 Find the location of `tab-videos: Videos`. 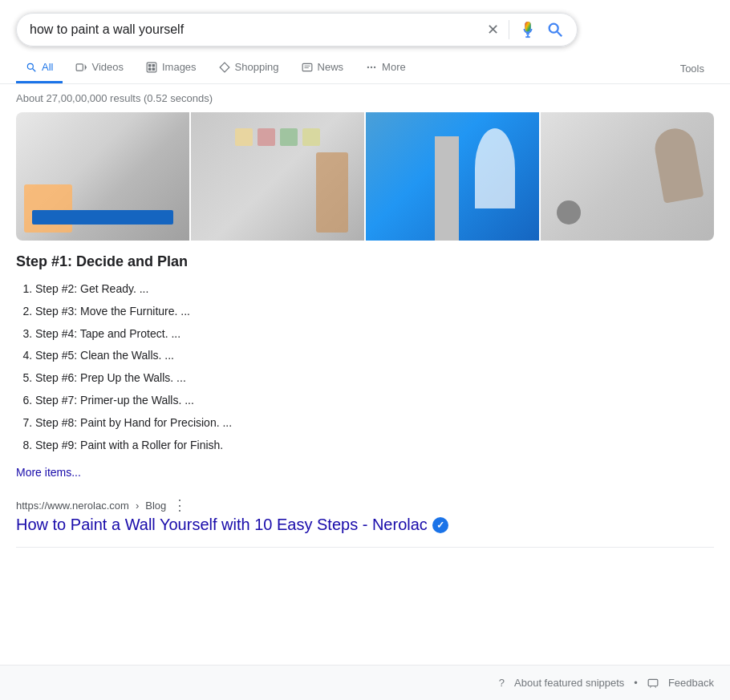

tab-videos: Videos is located at coordinates (99, 68).